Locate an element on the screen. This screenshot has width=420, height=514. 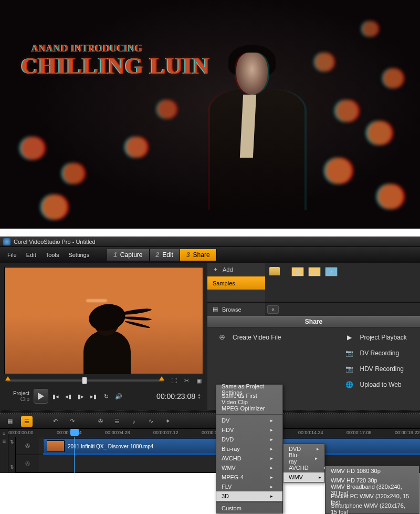
mixer-button: ♪ is located at coordinates (134, 422).